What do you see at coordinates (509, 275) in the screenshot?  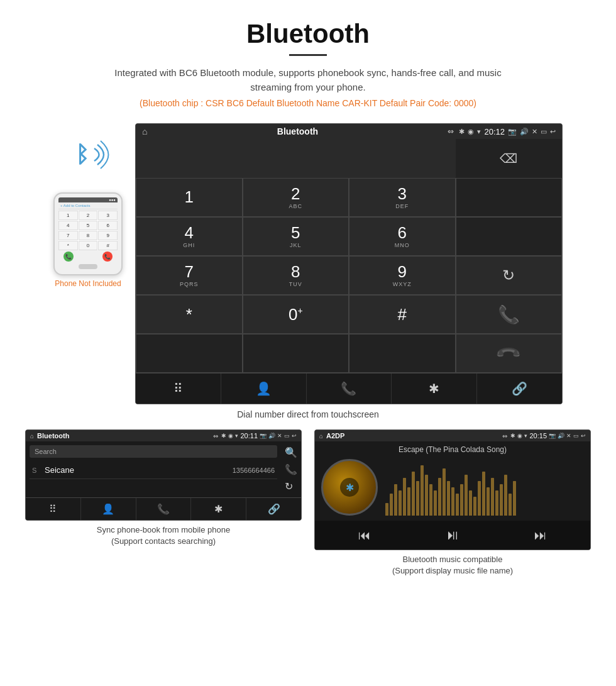 I see `dial-reload-button: ↻` at bounding box center [509, 275].